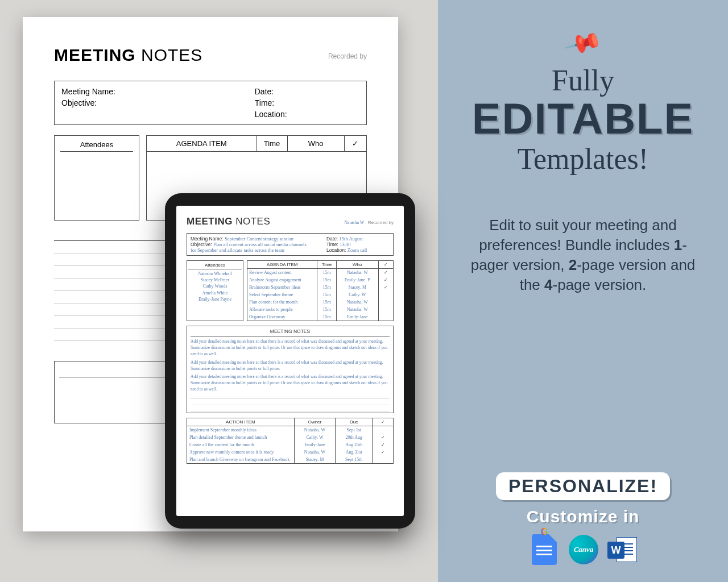 Image resolution: width=728 pixels, height=582 pixels. Describe the element at coordinates (584, 550) in the screenshot. I see `canva-icon: Canva` at that location.